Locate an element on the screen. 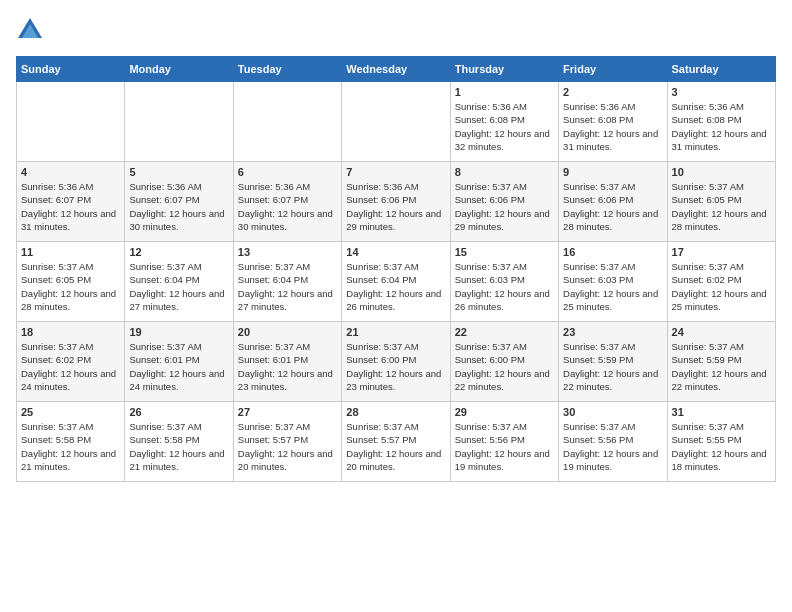 This screenshot has height=612, width=792. day-number: 7 is located at coordinates (396, 172).